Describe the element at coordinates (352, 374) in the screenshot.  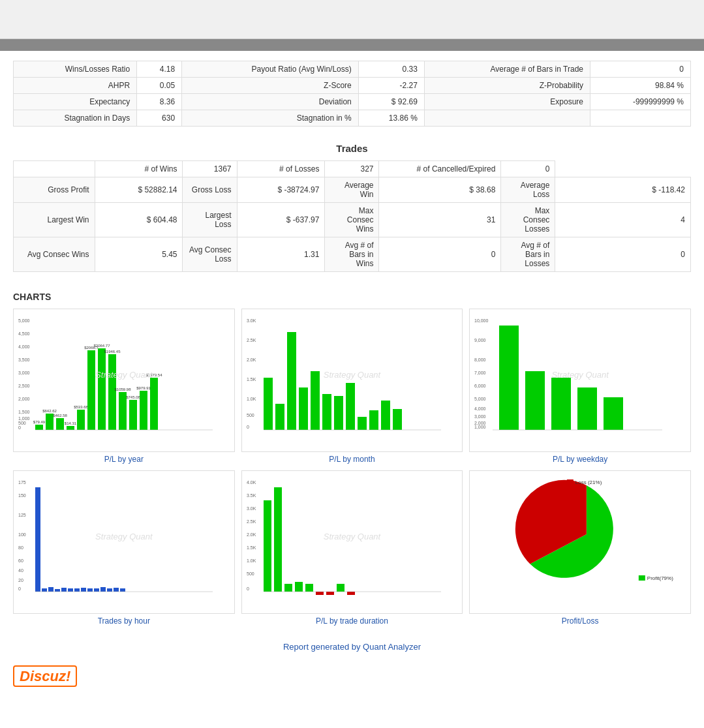
I see `chart-inner-month: Strategy Quant 3.0K 2.5K 2.0K 1.5K 1.0K …` at that location.